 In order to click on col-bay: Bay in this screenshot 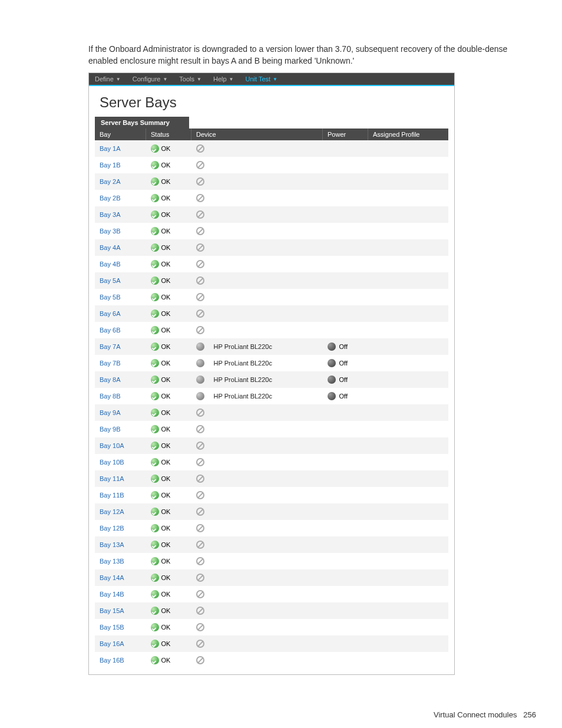, I will do `click(120, 134)`.